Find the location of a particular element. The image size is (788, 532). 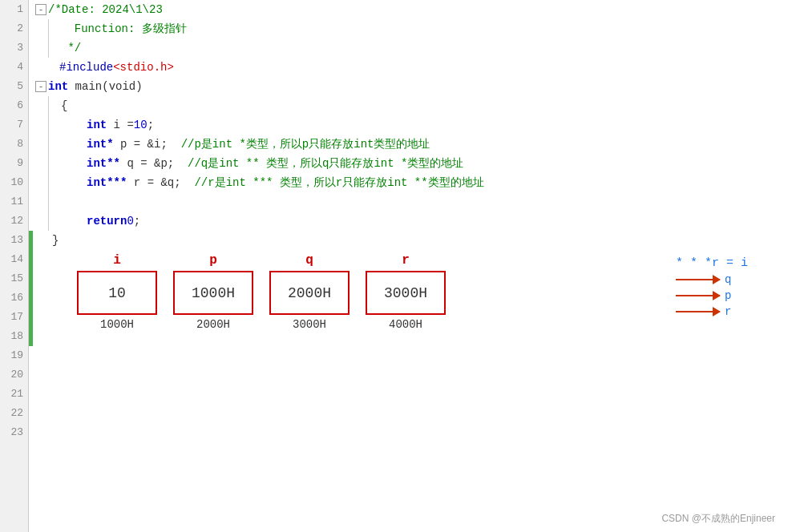

mem-label-q-bottom: 3000H is located at coordinates (309, 324).